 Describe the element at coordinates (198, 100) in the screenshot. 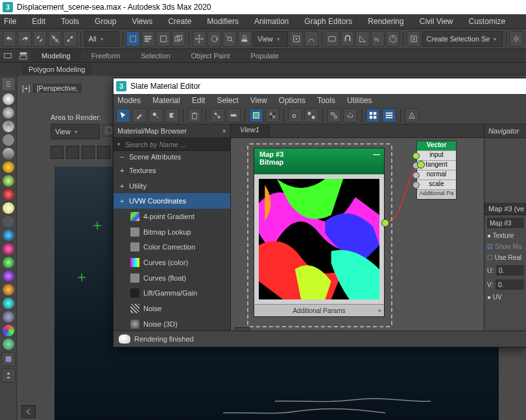

I see `slate-menu-edit: Edit` at that location.